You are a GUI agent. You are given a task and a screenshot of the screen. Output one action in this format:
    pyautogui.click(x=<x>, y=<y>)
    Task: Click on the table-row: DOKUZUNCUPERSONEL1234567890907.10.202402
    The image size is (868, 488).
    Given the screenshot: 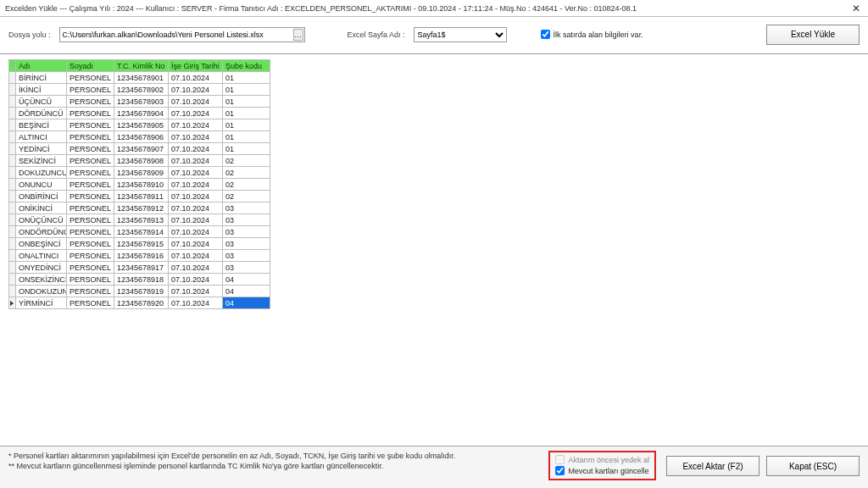 What is the action you would take?
    pyautogui.click(x=140, y=173)
    